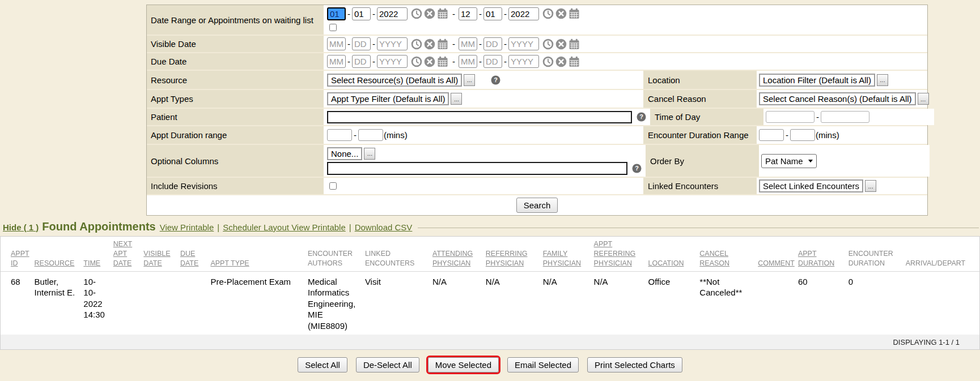 The height and width of the screenshot is (381, 980). What do you see at coordinates (923, 99) in the screenshot?
I see `cancel-reason-more-button: ...` at bounding box center [923, 99].